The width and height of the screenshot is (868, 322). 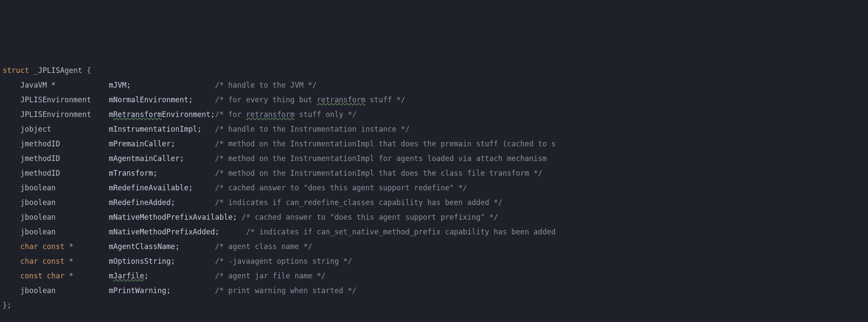 I want to click on member-name: mOptionsString;, so click(x=162, y=261).